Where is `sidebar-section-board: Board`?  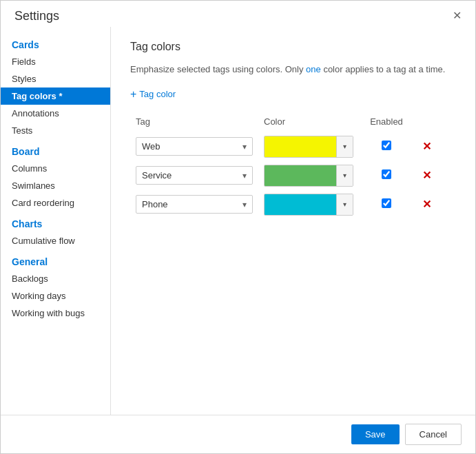 sidebar-section-board: Board is located at coordinates (55, 149).